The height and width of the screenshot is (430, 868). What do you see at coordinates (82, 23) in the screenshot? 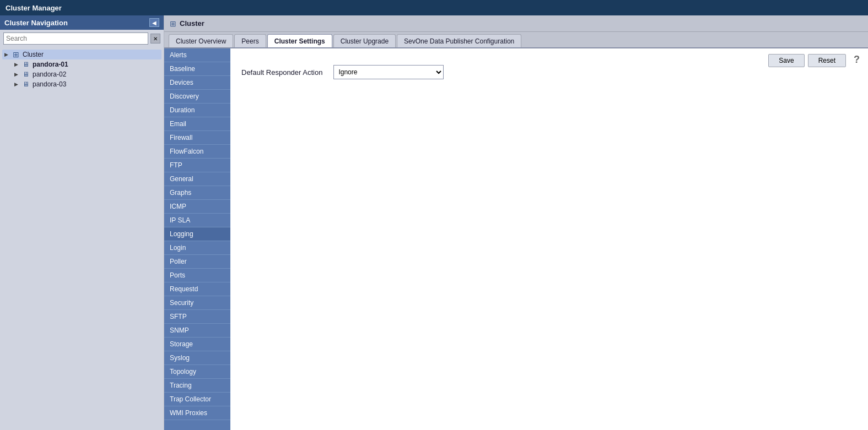
I see `sidebar-header: Cluster Navigation ◀` at bounding box center [82, 23].